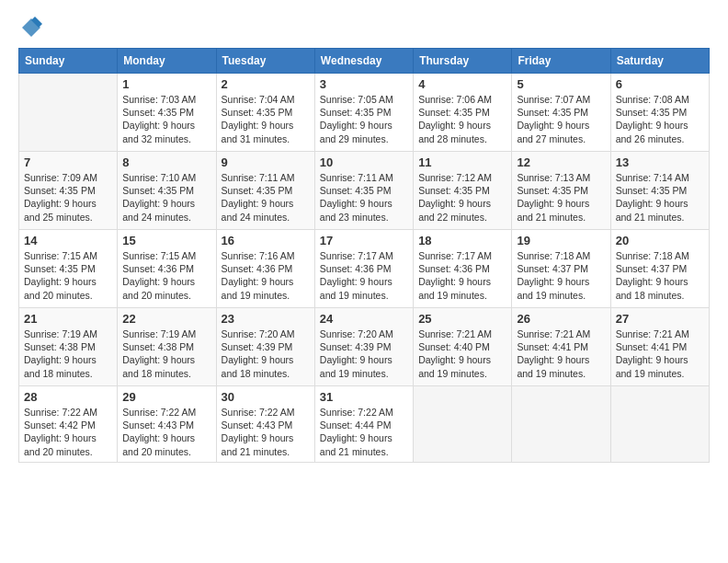 Image resolution: width=728 pixels, height=563 pixels. Describe the element at coordinates (660, 353) in the screenshot. I see `day-info: Sunrise: 7:21 AMSunset: 4:41 PMDaylight:…` at that location.